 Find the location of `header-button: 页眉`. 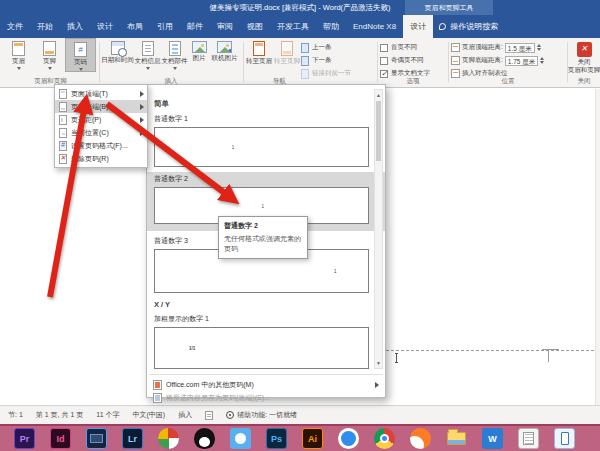

header-button: 页眉 is located at coordinates (18, 54).